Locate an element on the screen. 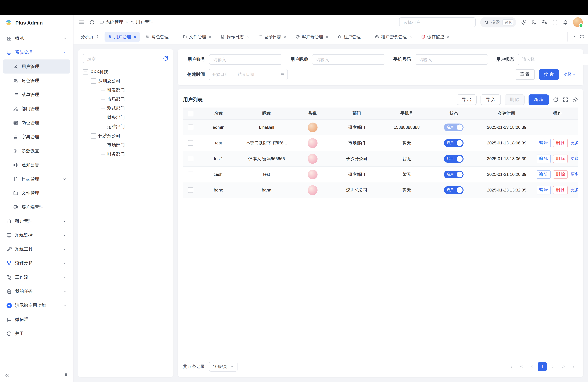  sidebar-item-dict-mgmt: 字典管理 is located at coordinates (37, 137).